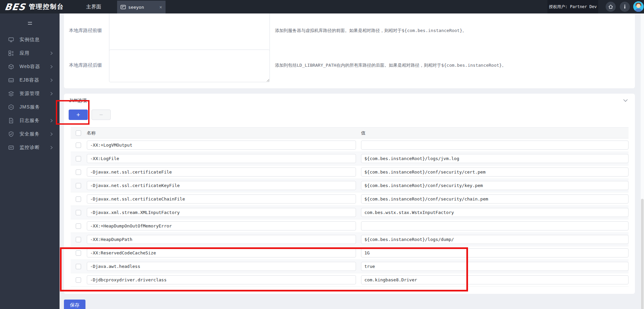 The height and width of the screenshot is (309, 644). What do you see at coordinates (78, 133) in the screenshot?
I see `select-all-checkbox` at bounding box center [78, 133].